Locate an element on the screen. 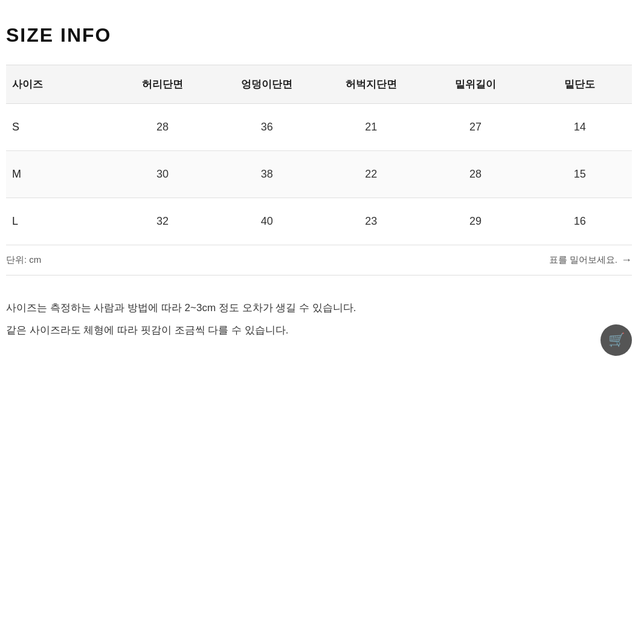 The height and width of the screenshot is (644, 644). col-header-hem: 밑단도 is located at coordinates (580, 85).